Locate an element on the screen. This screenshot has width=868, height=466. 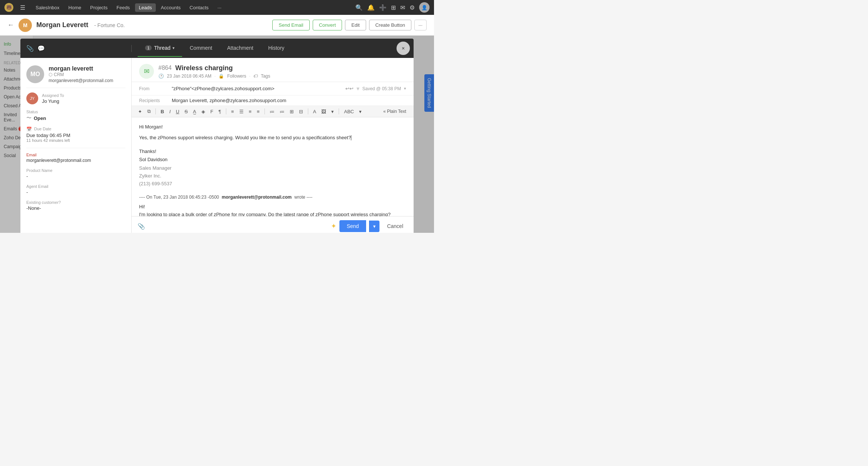
toolbar-outdent: ⊟ is located at coordinates (301, 111).